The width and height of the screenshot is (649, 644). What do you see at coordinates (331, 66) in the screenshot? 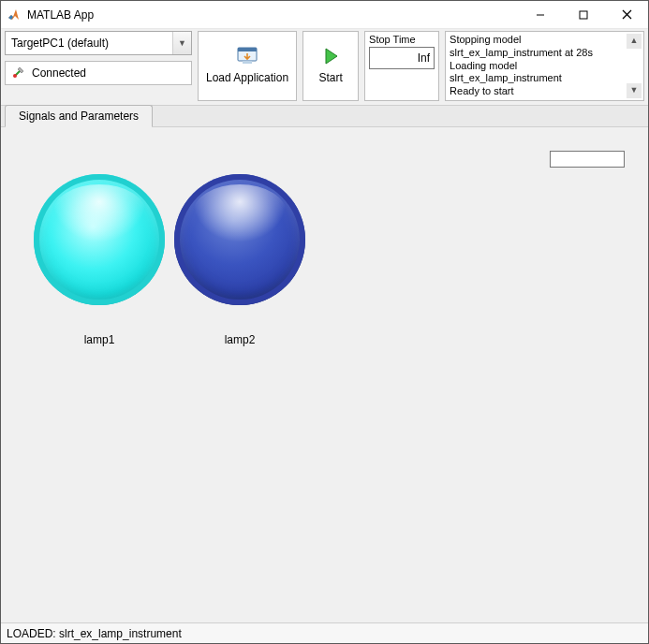
I see `start-button: Start` at bounding box center [331, 66].